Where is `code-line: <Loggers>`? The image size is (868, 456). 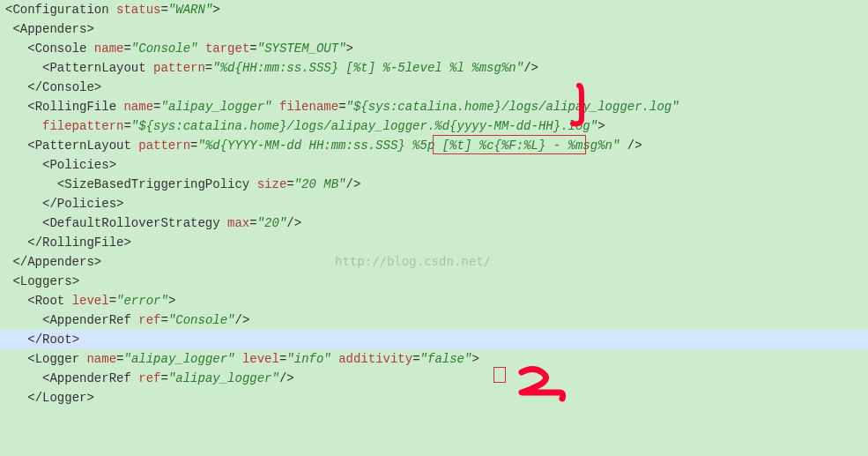 code-line: <Loggers> is located at coordinates (434, 281).